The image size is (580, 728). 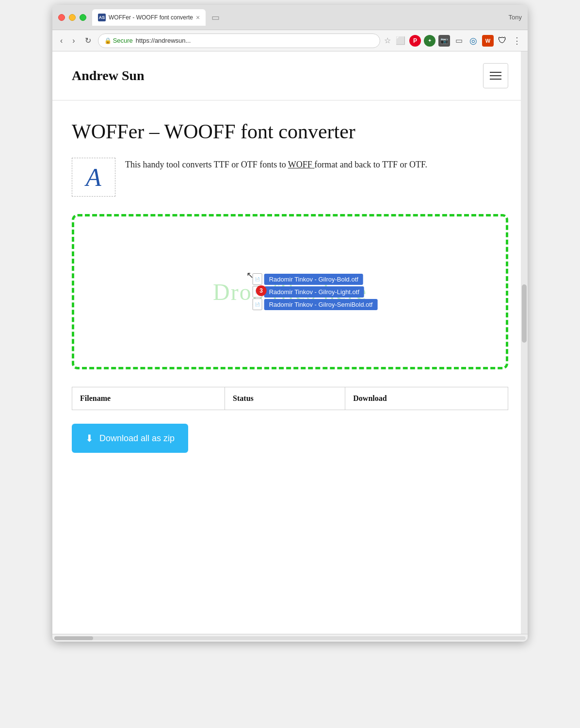 What do you see at coordinates (315, 292) in the screenshot?
I see `drag-file-2: 📄 3 Radomir Tinkov - Gilroy-Light.otf` at bounding box center [315, 292].